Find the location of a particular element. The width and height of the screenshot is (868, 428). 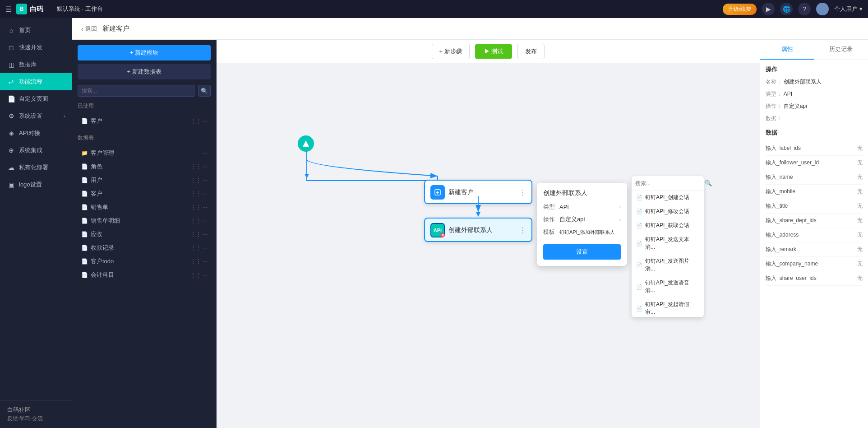

start-node is located at coordinates (306, 144).